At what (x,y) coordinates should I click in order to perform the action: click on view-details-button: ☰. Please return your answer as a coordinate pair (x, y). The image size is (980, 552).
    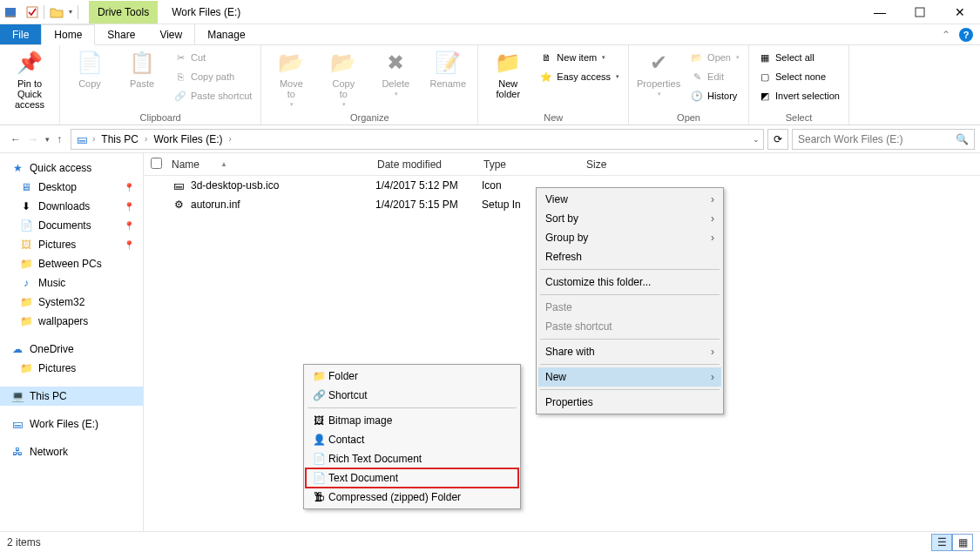
    Looking at the image, I should click on (942, 542).